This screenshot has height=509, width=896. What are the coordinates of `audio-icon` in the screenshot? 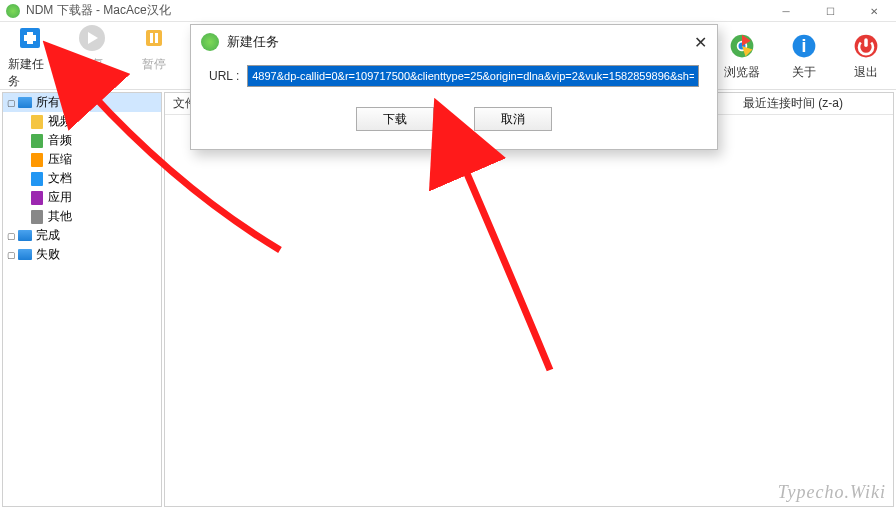 It's located at (37, 141).